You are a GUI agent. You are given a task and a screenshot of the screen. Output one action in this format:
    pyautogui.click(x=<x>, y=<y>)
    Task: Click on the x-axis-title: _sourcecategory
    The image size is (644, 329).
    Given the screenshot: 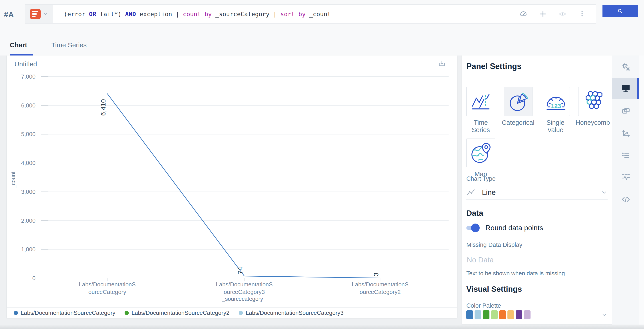 What is the action you would take?
    pyautogui.click(x=242, y=299)
    